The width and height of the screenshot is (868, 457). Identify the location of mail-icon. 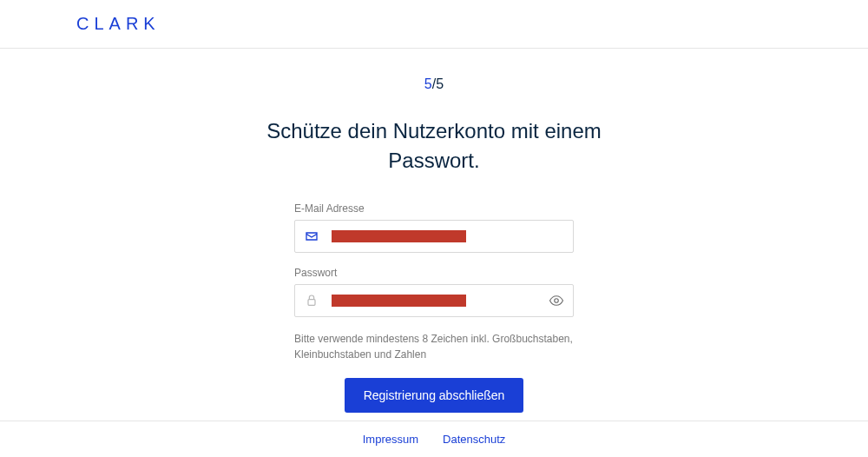
(312, 236).